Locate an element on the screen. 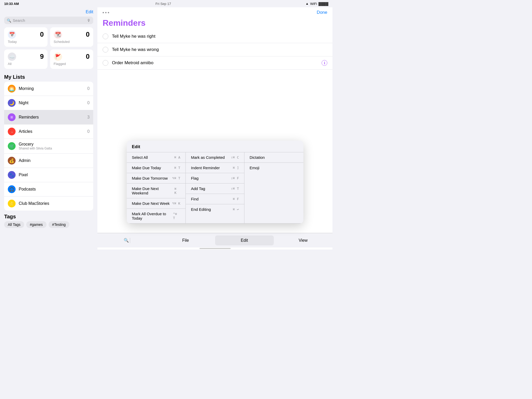 This screenshot has width=532, height=399. menu-mark-all-overdue: Mark All Overdue to Today ^⌘ T is located at coordinates (156, 216).